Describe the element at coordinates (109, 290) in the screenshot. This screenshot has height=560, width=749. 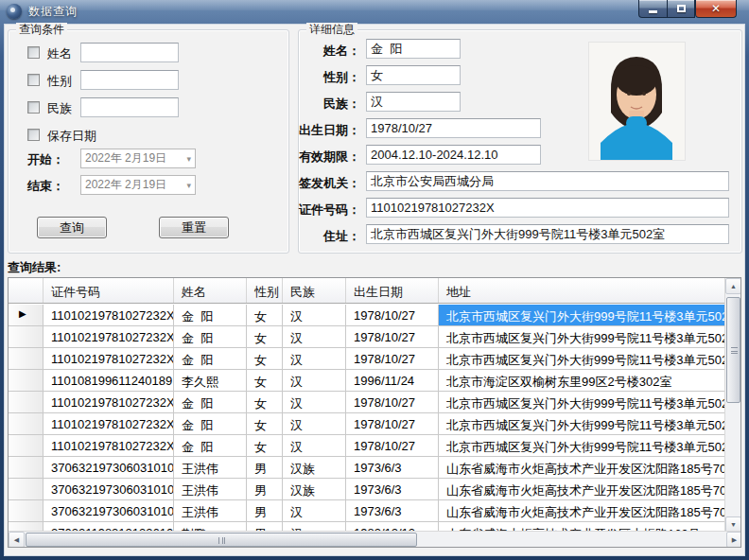
I see `column-header-1: 证件号码` at that location.